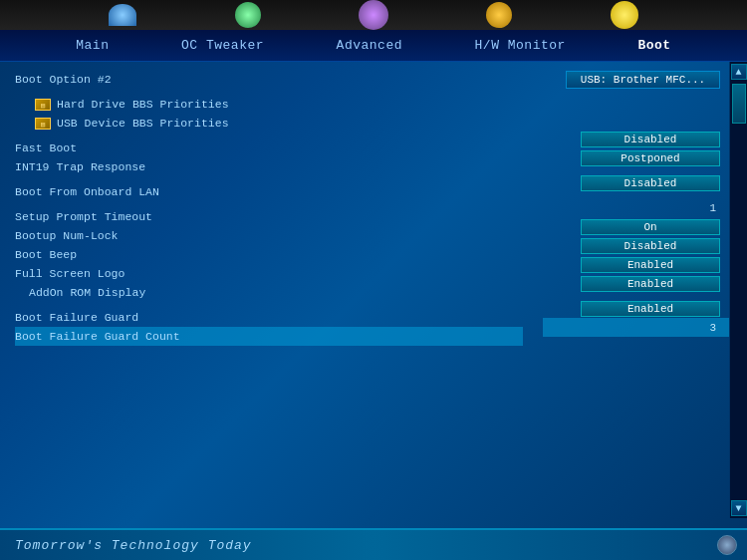 The image size is (747, 560). I want to click on setup-prompt-label: Setup Prompt Timeout, so click(84, 217).